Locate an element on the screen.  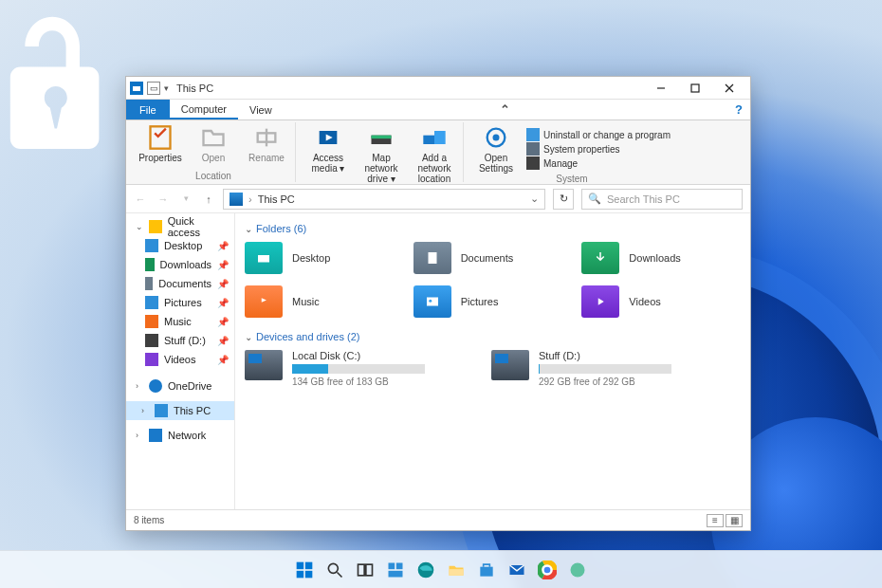
open-label: Open is located at coordinates (213, 157).